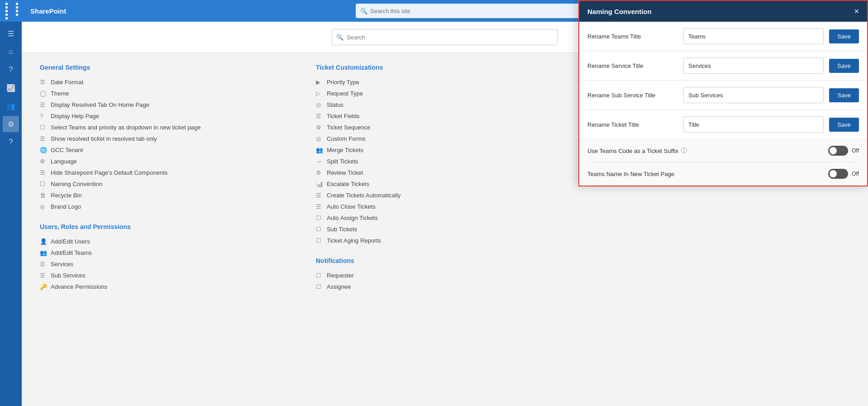 Image resolution: width=868 pixels, height=406 pixels. Describe the element at coordinates (75, 116) in the screenshot. I see `settings-label-help-page: Display Help Page` at that location.